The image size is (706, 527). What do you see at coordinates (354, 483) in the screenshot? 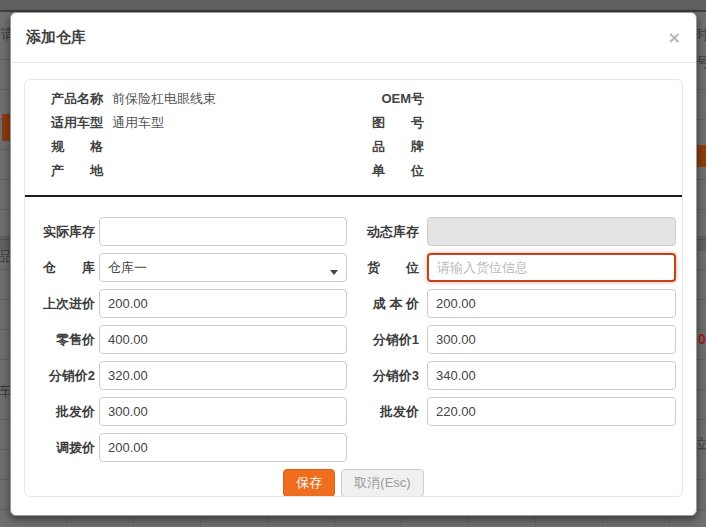
I see `modal-actions: 保存 取消(Esc)` at bounding box center [354, 483].